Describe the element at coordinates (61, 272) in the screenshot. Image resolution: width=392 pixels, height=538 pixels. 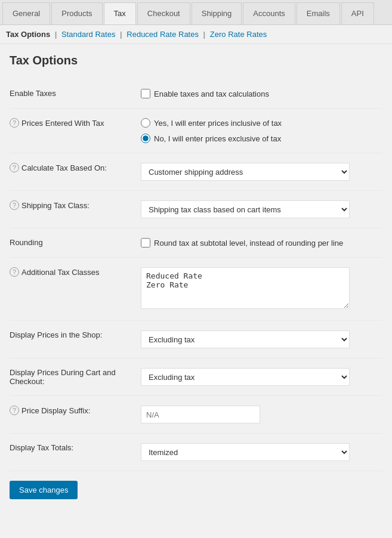
I see `additional-tax-label: Additional Tax Classes` at that location.